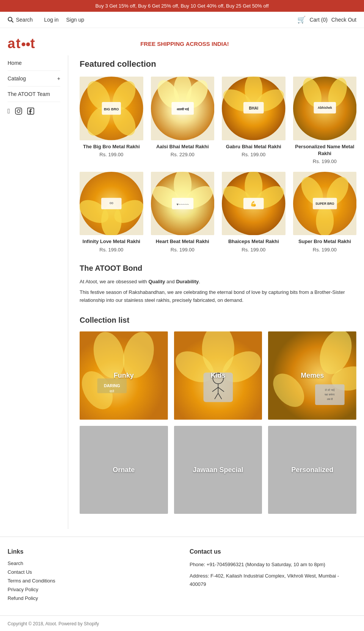  What do you see at coordinates (124, 375) in the screenshot?
I see `collection-card-funky: DARING वाले Funky` at bounding box center [124, 375].